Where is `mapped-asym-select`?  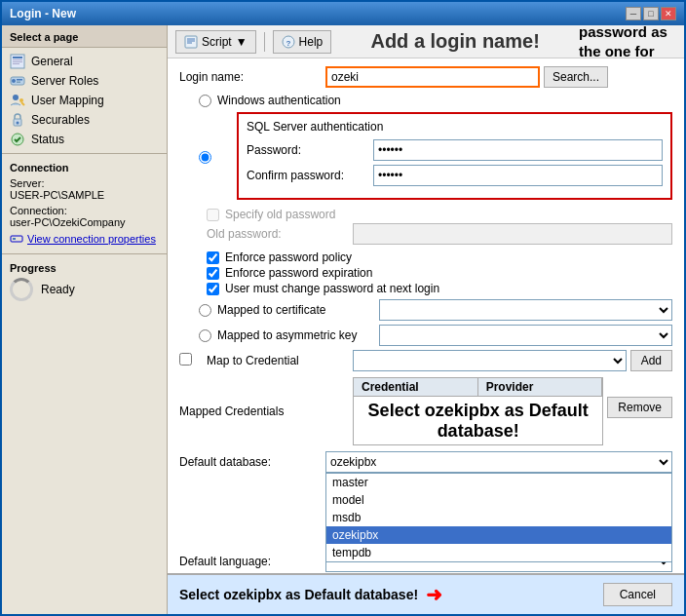 mapped-asym-select is located at coordinates (526, 335).